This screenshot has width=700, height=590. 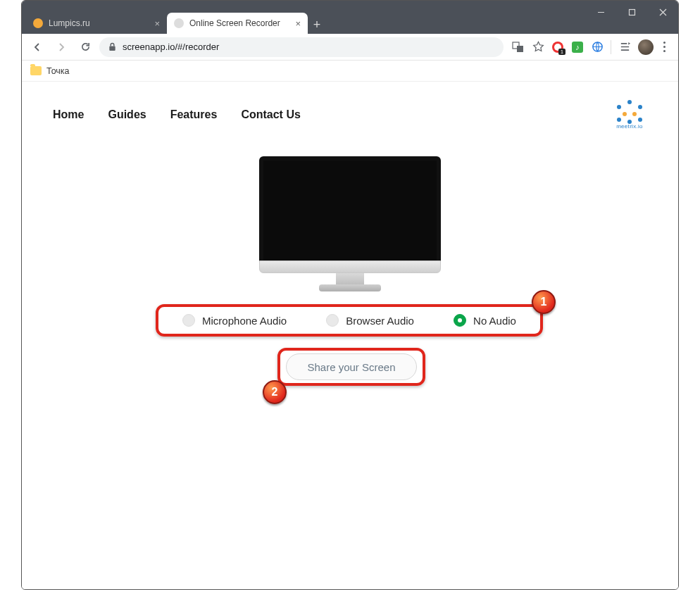 What do you see at coordinates (237, 23) in the screenshot?
I see `tab-recorder: Online Screen Recorder ×` at bounding box center [237, 23].